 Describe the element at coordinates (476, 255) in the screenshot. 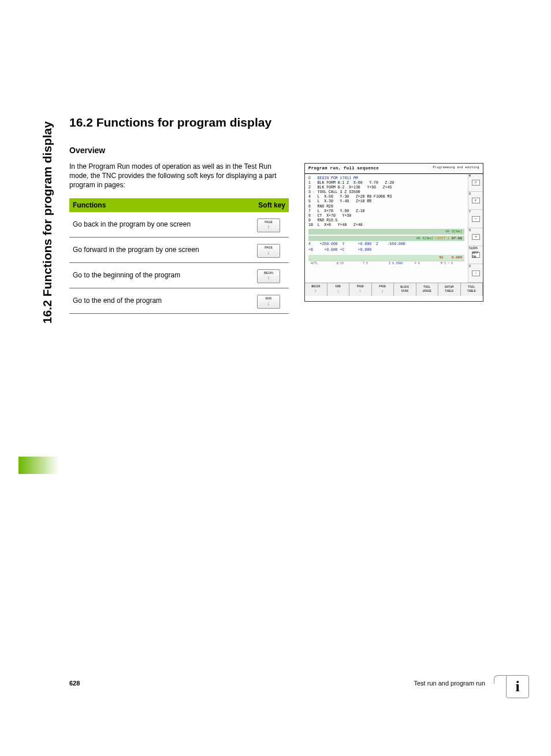

I see `side-button: S100%OFF ON` at that location.